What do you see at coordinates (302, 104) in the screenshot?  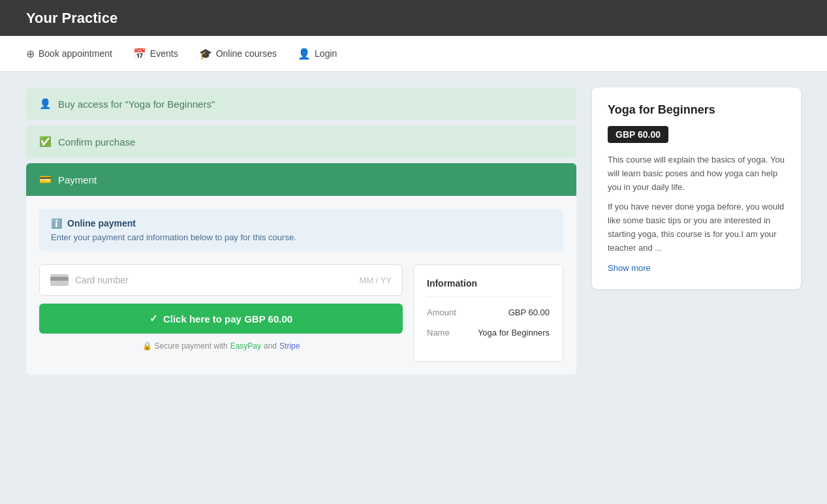 I see `buy-access-header: 👤 Buy access for "Yoga for Beginners"` at bounding box center [302, 104].